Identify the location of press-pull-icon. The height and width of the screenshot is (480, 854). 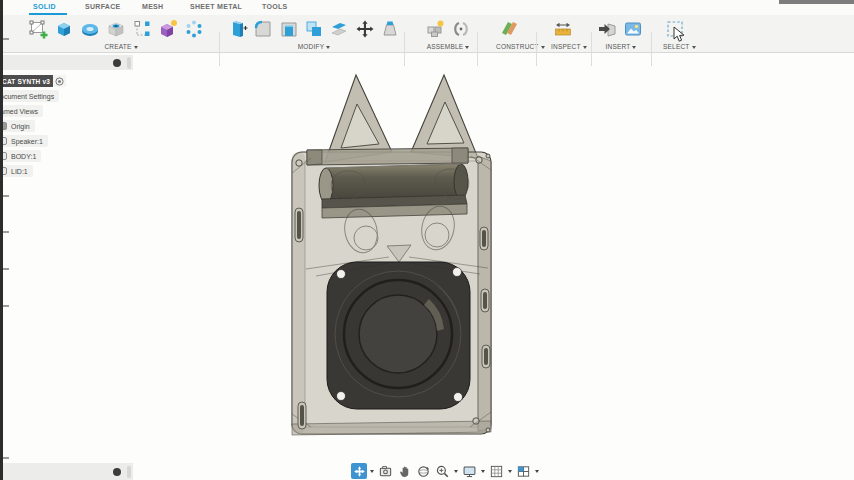
(238, 29).